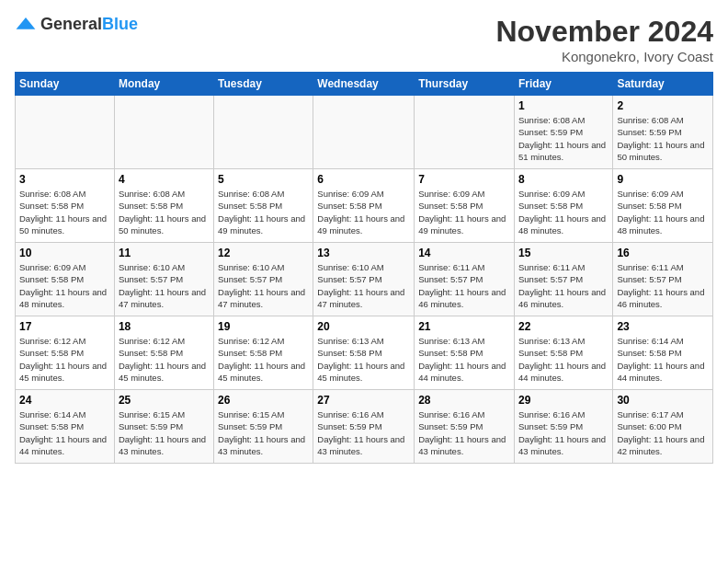 The width and height of the screenshot is (728, 563). Describe the element at coordinates (464, 179) in the screenshot. I see `day-number: 7` at that location.